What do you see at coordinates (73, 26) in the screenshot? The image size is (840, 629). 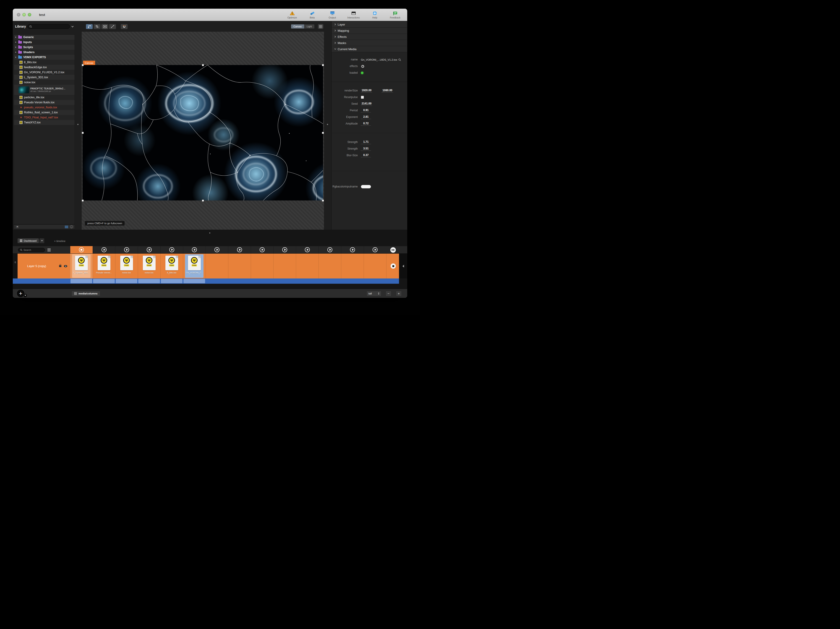 I see `chevron-down-icon` at bounding box center [73, 26].